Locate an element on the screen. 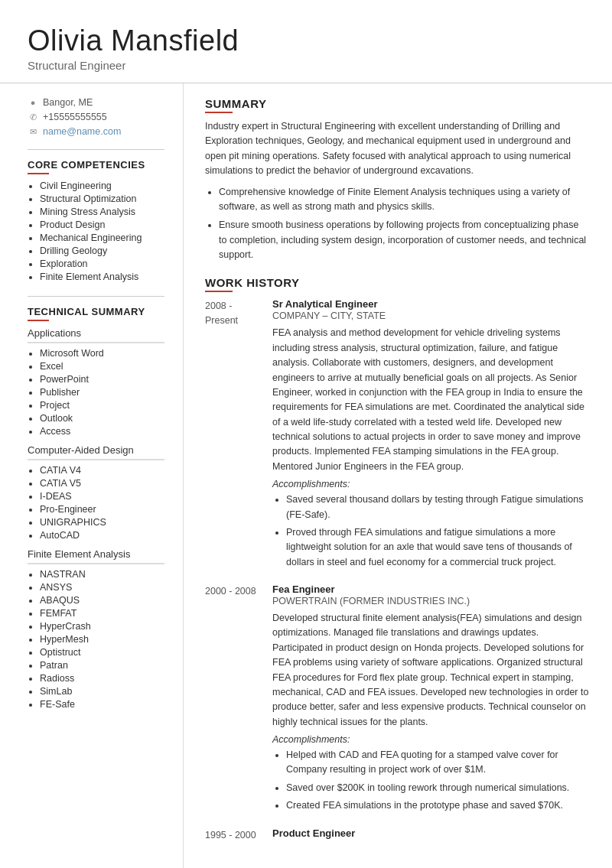 The height and width of the screenshot is (868, 612). list-item: SimLab is located at coordinates (103, 691).